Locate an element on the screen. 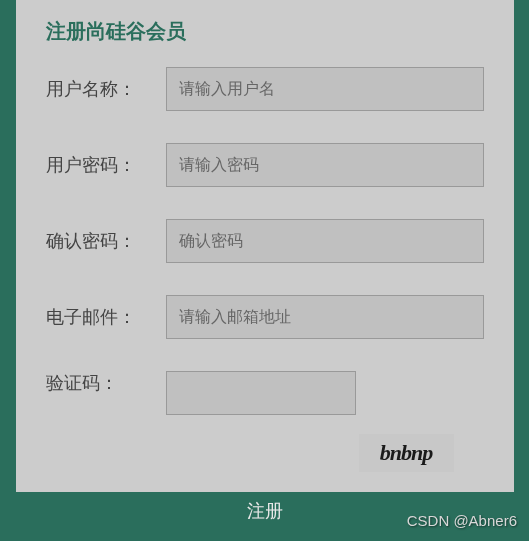  form-title: 注册尚硅谷会员 is located at coordinates (265, 32).